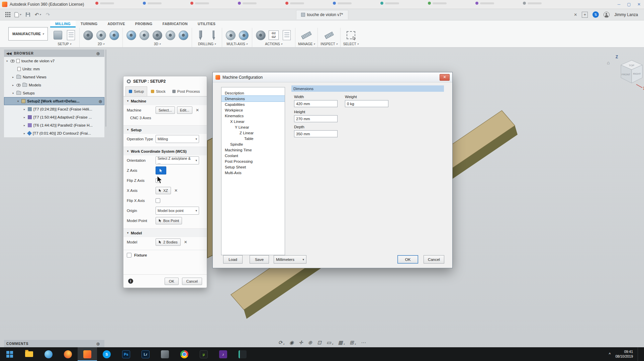 The image size is (644, 361). Describe the element at coordinates (253, 139) in the screenshot. I see `tree-table: Table` at that location.